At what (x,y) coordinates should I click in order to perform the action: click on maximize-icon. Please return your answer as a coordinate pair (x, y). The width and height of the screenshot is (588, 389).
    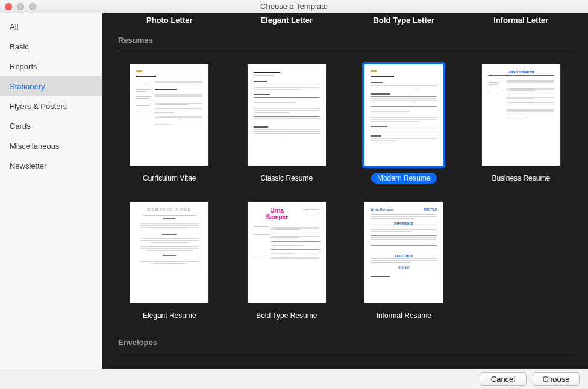
    Looking at the image, I should click on (33, 7).